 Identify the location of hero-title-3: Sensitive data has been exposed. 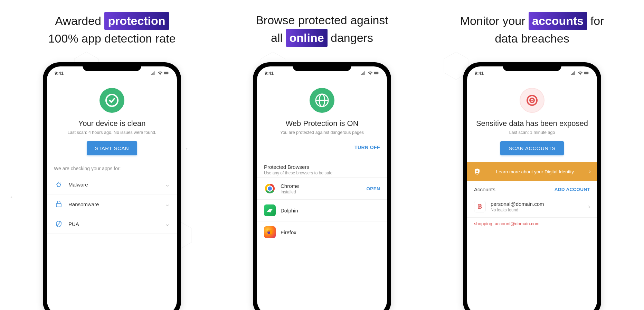
(532, 124).